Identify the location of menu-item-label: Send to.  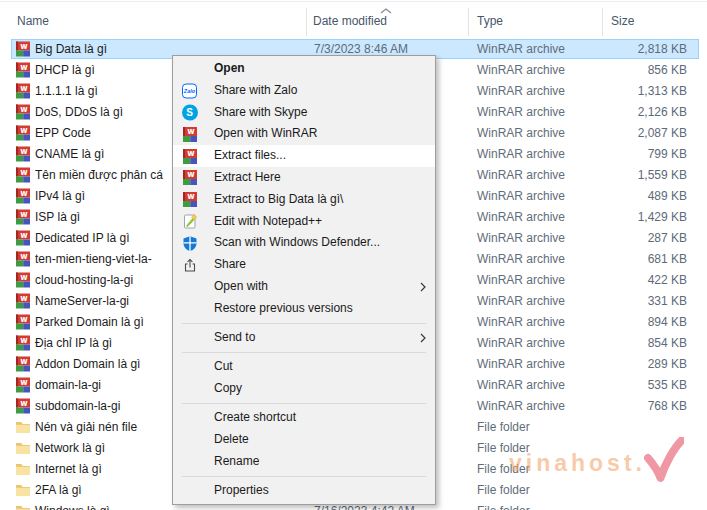
(234, 337).